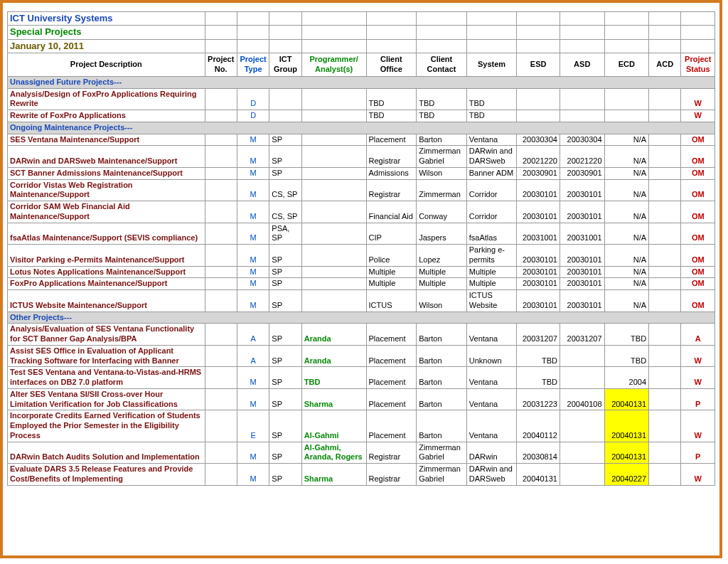  Describe the element at coordinates (107, 117) in the screenshot. I see `project-description: Rewrite of FoxPro Applications` at that location.